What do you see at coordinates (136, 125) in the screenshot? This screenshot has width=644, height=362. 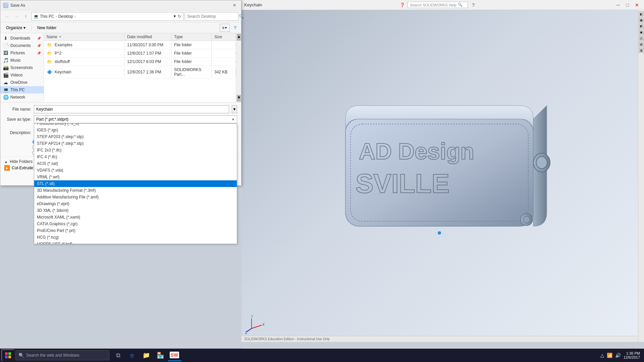 I see `dropdown-item: Parasolid Binary (*.x_b)` at bounding box center [136, 125].